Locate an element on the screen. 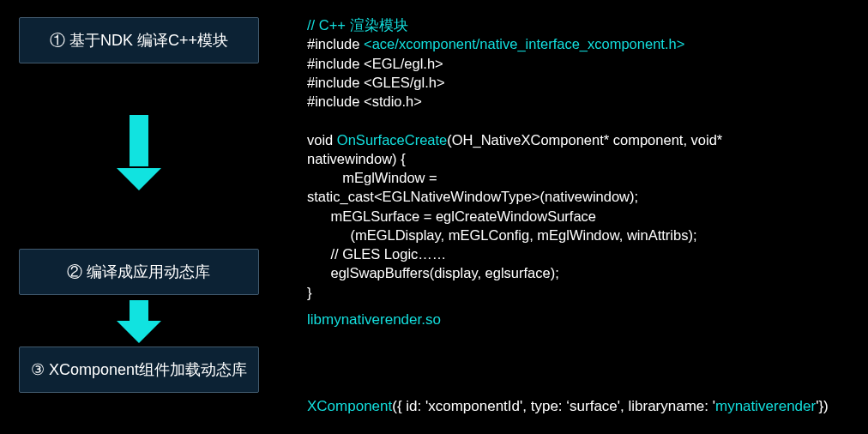  code-l13: eglSwapBuffers(display, eglsurface); is located at coordinates (433, 273).